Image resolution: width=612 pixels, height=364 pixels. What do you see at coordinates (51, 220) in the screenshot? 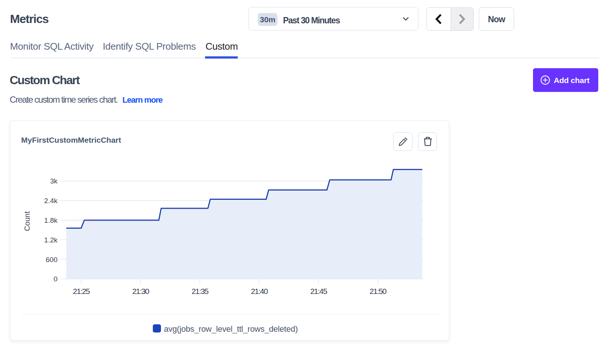
I see `svg-text: 1.8k` at bounding box center [51, 220].